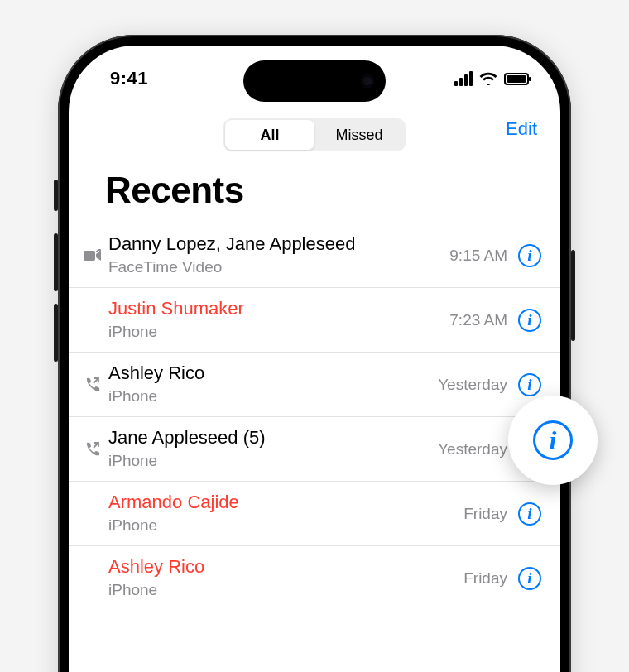 The image size is (629, 672). What do you see at coordinates (314, 81) in the screenshot?
I see `dynamic-island` at bounding box center [314, 81].